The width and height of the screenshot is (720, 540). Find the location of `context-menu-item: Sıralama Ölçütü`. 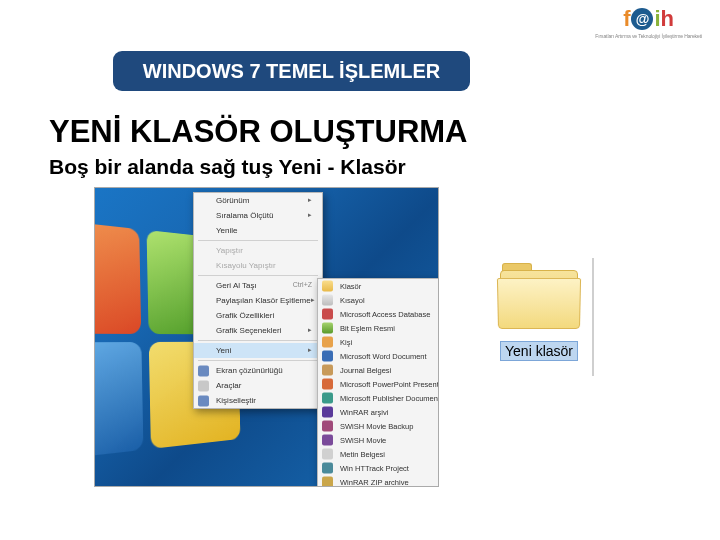

context-menu-item: Sıralama Ölçütü is located at coordinates (258, 216).